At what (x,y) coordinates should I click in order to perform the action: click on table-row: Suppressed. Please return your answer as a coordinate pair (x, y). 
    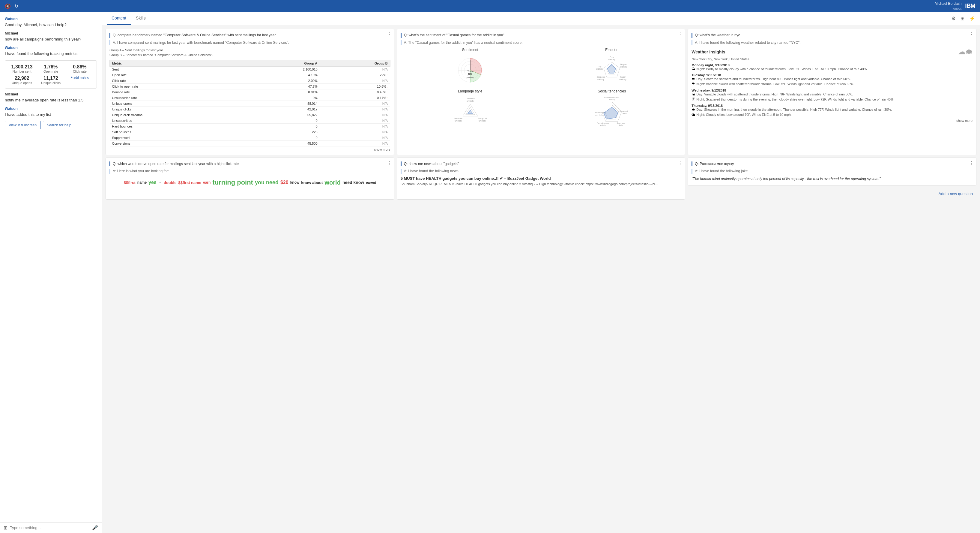
    Looking at the image, I should click on (177, 138).